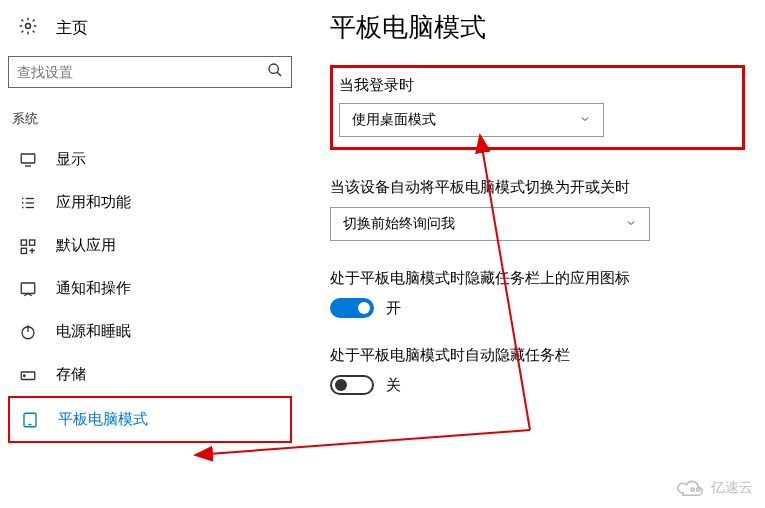  What do you see at coordinates (71, 374) in the screenshot?
I see `sidebar-item-label: 存储` at bounding box center [71, 374].